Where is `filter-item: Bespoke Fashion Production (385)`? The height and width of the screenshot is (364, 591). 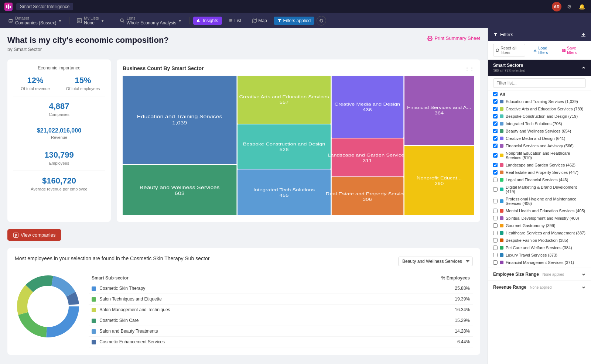
filter-item: Bespoke Fashion Production (385) is located at coordinates (539, 240).